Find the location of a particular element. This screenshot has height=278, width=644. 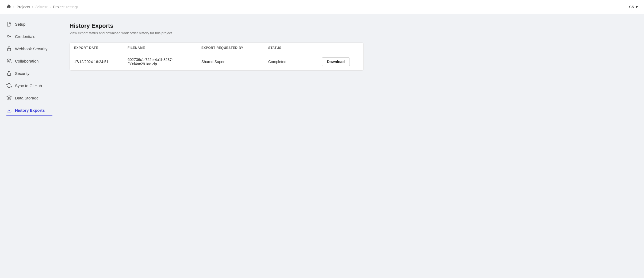

cell-export-date: 17/12/2024 16:24:51 is located at coordinates (101, 62).